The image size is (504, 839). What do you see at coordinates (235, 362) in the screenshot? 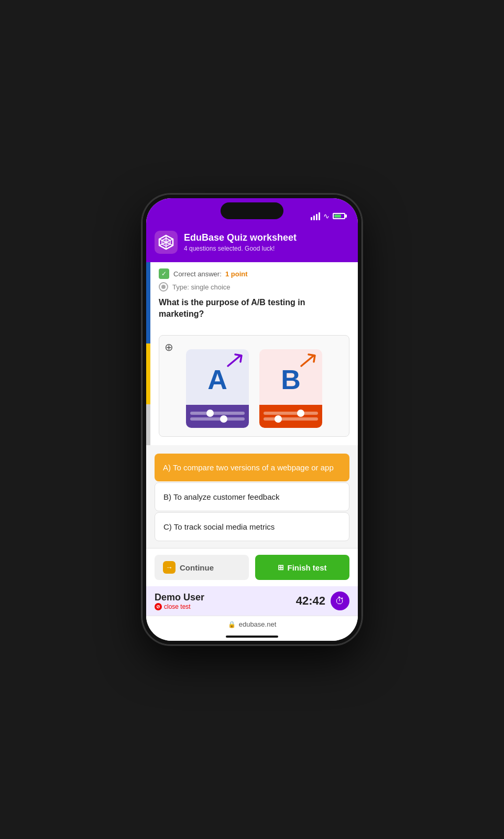
I see `arrow-up-purple-icon` at bounding box center [235, 362].